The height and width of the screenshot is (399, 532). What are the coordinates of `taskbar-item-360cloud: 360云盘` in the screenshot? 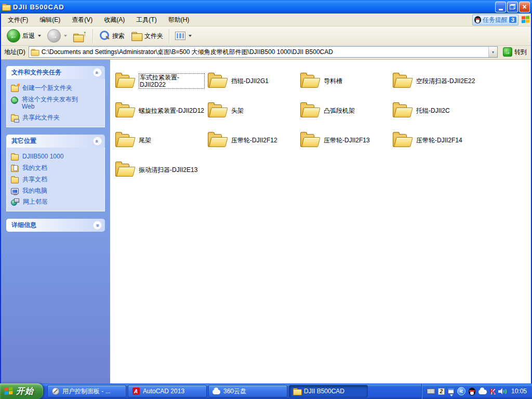 It's located at (248, 391).